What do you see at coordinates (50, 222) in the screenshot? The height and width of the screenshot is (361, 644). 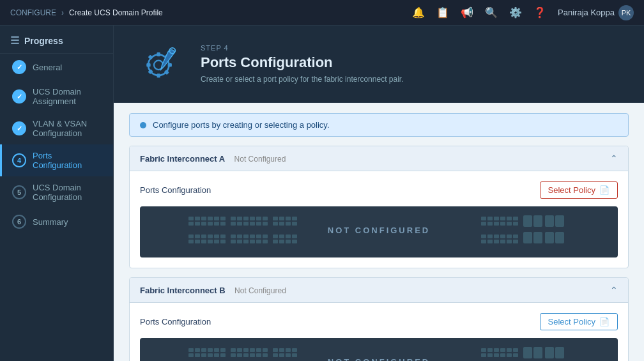 I see `sidebar-label-summary: Summary` at bounding box center [50, 222].